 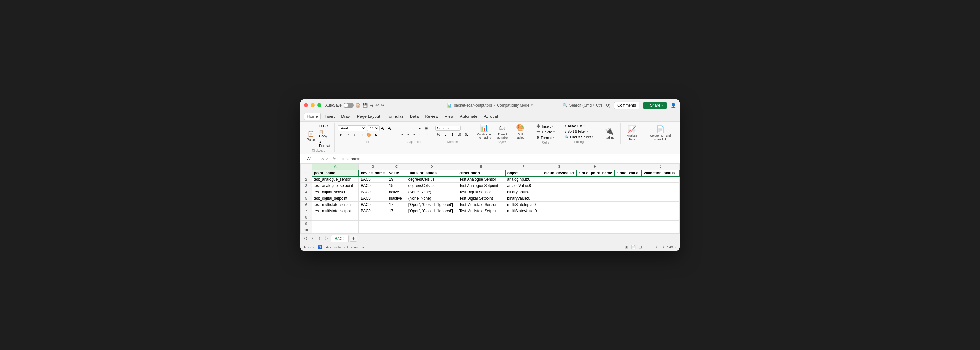 I want to click on close-button, so click(x=306, y=105).